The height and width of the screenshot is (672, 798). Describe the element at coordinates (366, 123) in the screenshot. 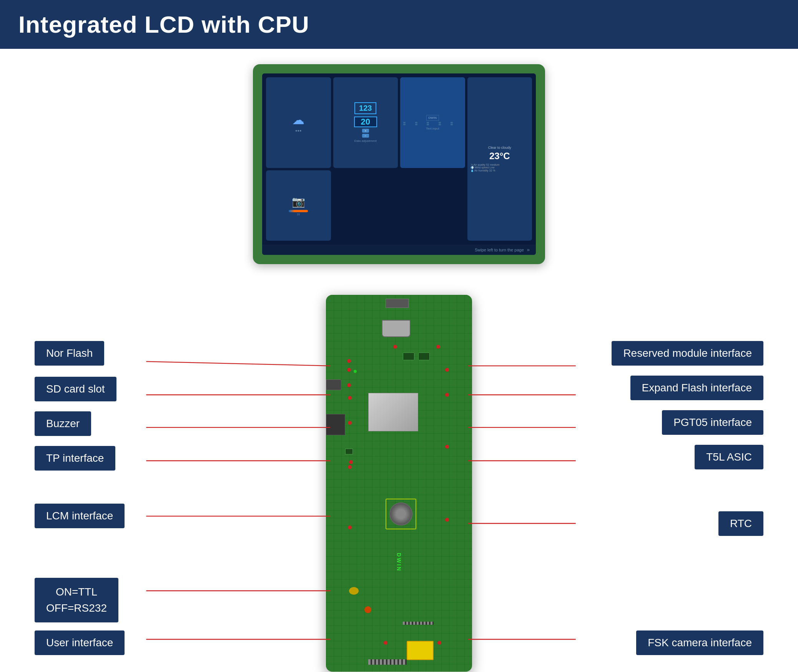

I see `lcd-cell-number: 123 20 + − Data adjustment` at that location.